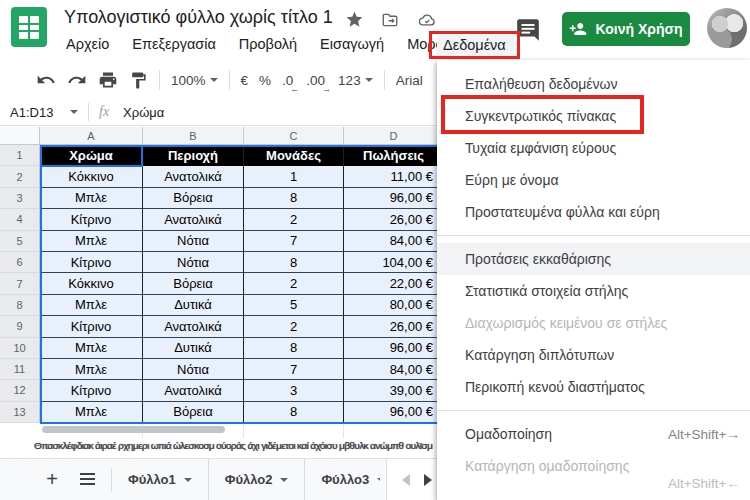 The width and height of the screenshot is (750, 500). What do you see at coordinates (594, 84) in the screenshot?
I see `menu-item-επαλήθευση-δεδομένων: Επαλήθευση δεδομένων` at bounding box center [594, 84].